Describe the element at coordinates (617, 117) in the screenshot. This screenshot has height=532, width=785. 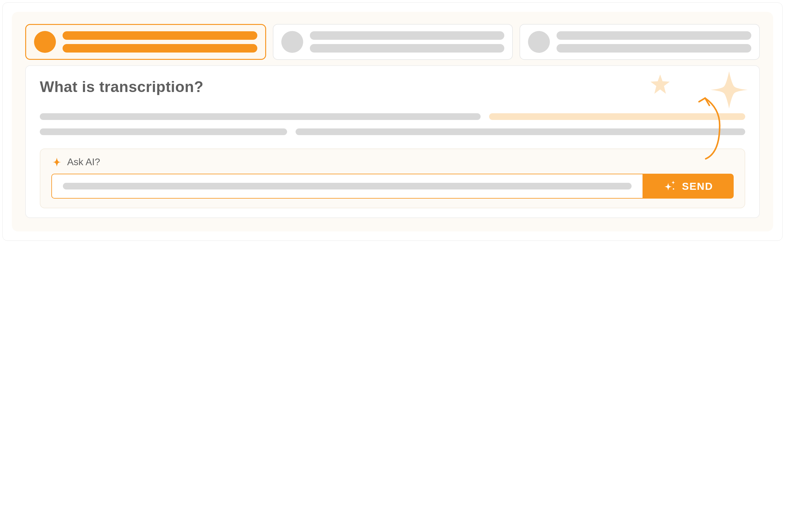
I see `highlighted-line` at that location.